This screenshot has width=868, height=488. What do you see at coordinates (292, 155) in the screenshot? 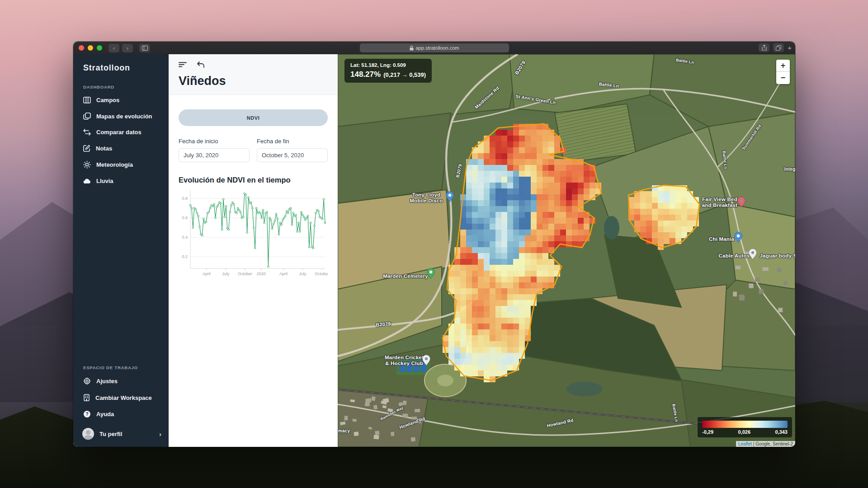
I see `end-date-input` at bounding box center [292, 155].